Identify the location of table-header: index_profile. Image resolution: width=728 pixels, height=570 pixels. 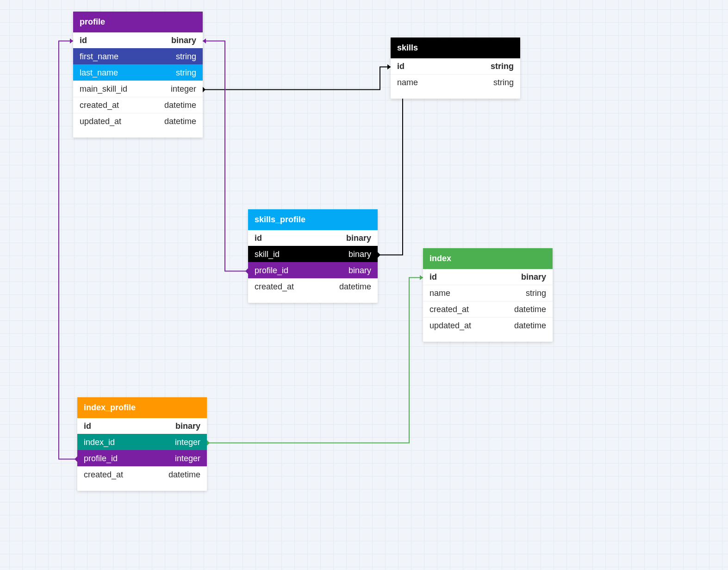
(142, 407).